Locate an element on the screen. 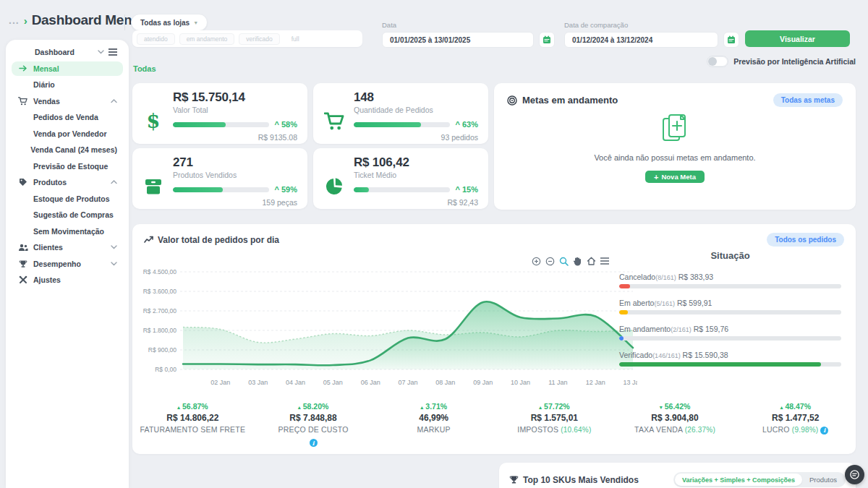 This screenshot has width=868, height=488. new-goal-button: + Nova Meta is located at coordinates (675, 176).